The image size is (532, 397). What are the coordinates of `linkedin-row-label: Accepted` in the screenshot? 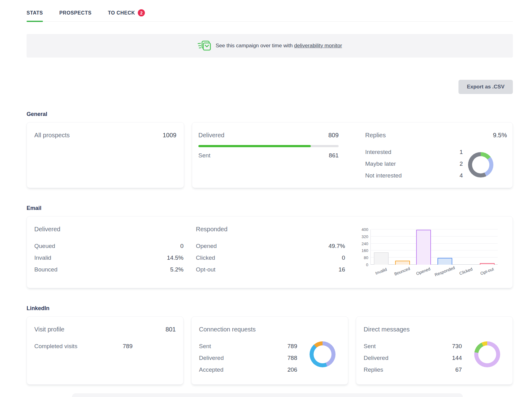 It's located at (211, 370).